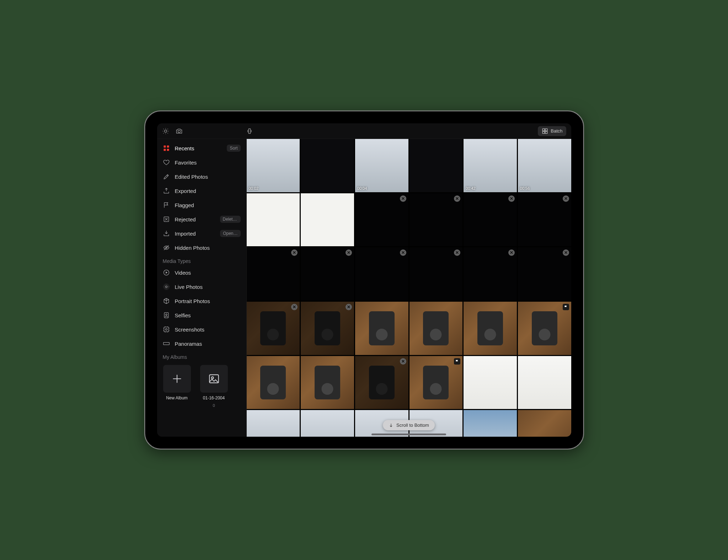 Image resolution: width=728 pixels, height=560 pixels. Describe the element at coordinates (166, 131) in the screenshot. I see `settings-button` at that location.